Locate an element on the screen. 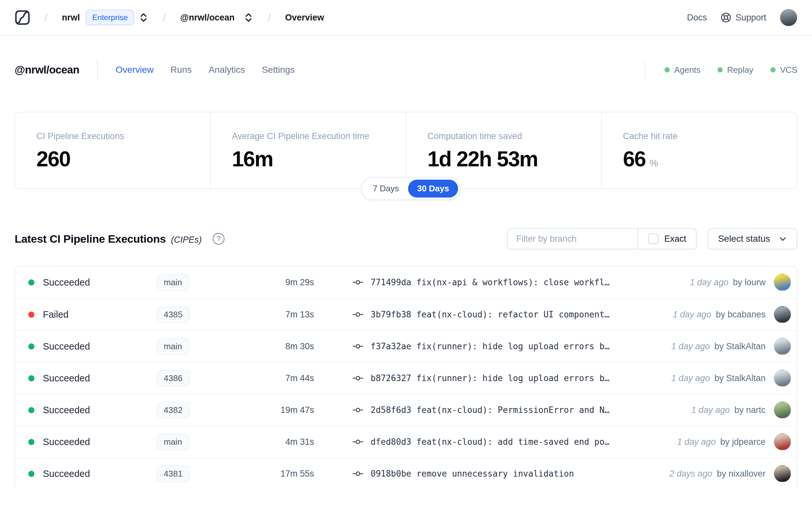 This screenshot has height=525, width=812. range-30-days-button: 30 Days is located at coordinates (433, 189).